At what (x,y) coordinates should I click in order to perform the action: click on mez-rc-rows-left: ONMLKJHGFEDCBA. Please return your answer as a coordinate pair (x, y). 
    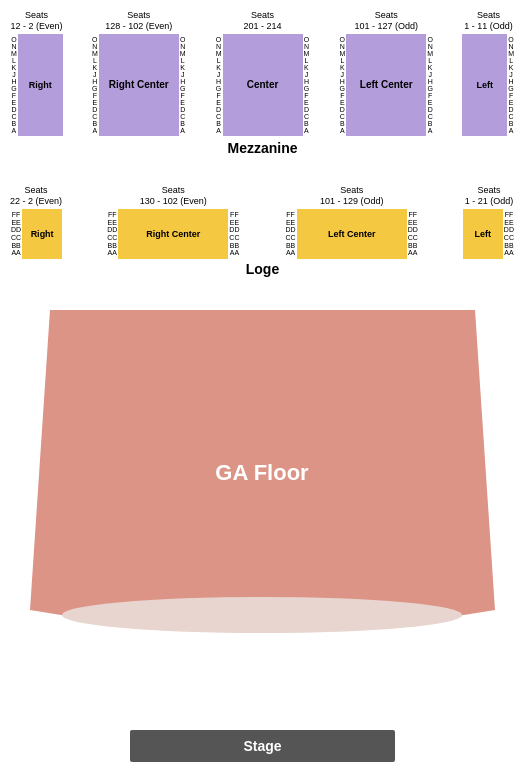
    Looking at the image, I should click on (95, 85).